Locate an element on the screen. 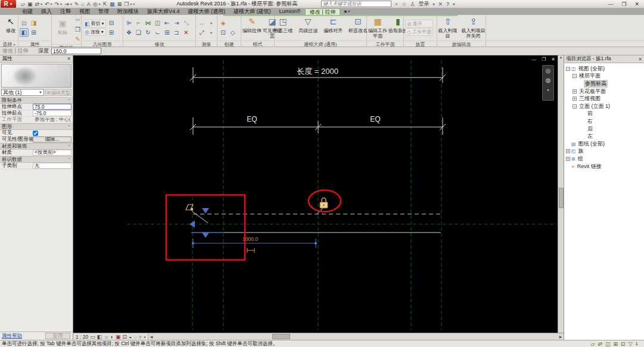 This screenshot has width=644, height=347. open-icon: ▱ is located at coordinates (23, 4).